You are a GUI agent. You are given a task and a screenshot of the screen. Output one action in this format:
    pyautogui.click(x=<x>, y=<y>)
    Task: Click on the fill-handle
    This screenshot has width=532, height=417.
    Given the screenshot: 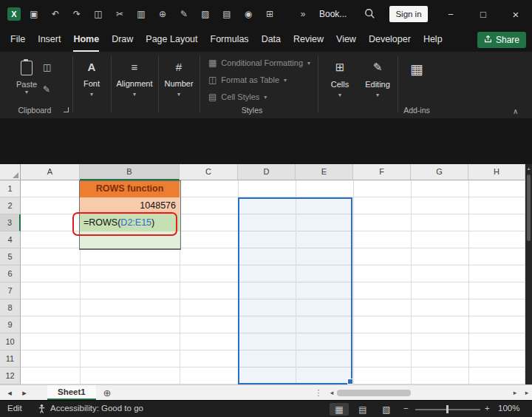 What is the action you would take?
    pyautogui.click(x=350, y=382)
    